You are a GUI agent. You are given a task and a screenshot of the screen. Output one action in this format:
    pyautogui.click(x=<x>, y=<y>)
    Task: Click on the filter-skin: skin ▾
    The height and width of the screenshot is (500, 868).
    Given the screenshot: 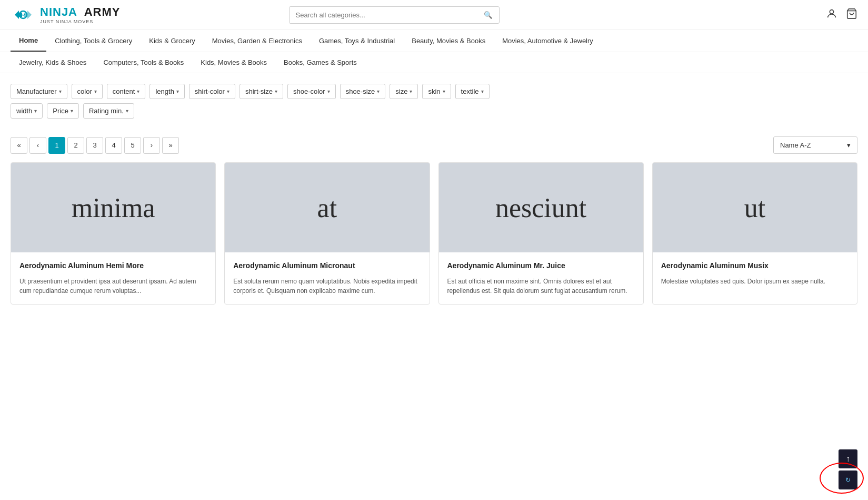 What is the action you would take?
    pyautogui.click(x=436, y=92)
    